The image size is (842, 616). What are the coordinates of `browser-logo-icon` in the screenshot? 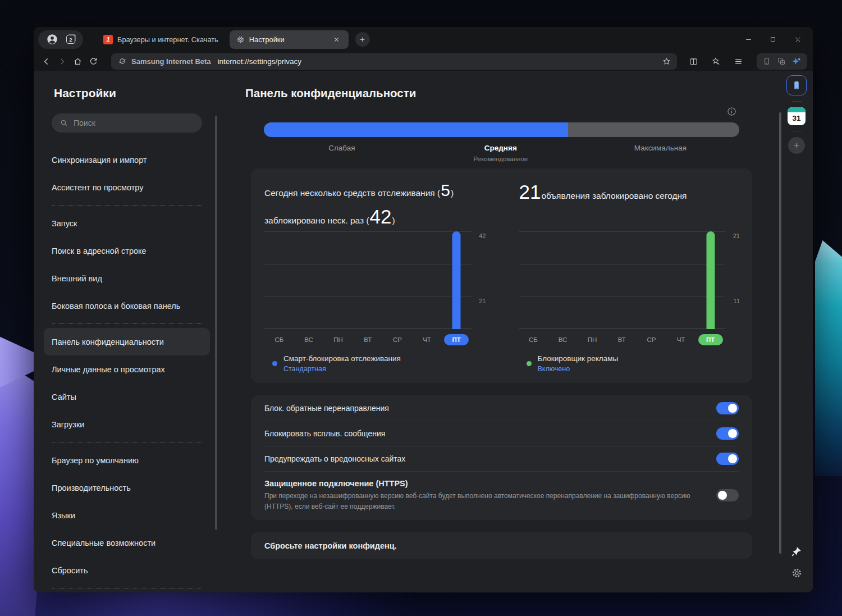 It's located at (122, 61).